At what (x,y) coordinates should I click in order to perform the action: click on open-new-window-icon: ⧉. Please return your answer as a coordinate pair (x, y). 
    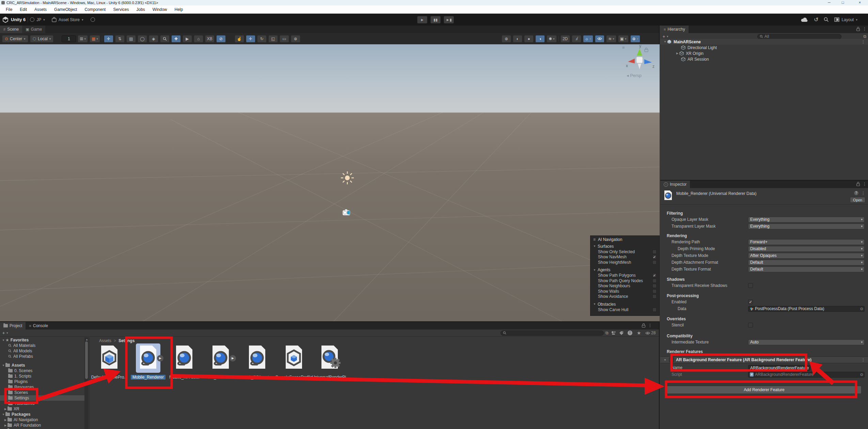
    Looking at the image, I should click on (607, 333).